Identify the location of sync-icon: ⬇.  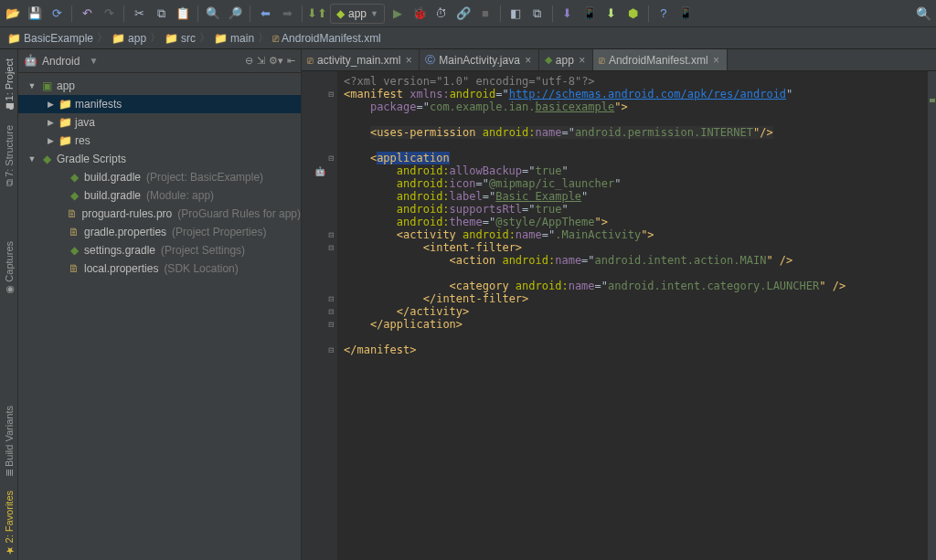
(568, 14).